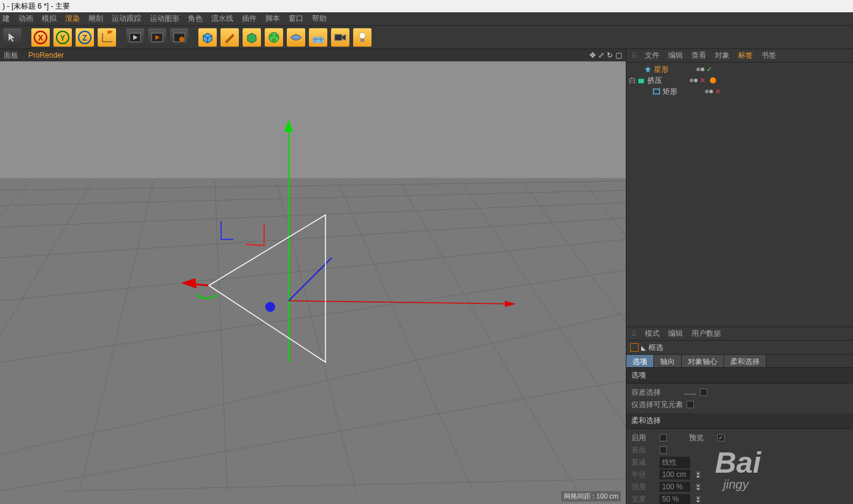  Describe the element at coordinates (85, 37) in the screenshot. I see `axis-z-button: Z` at that location.